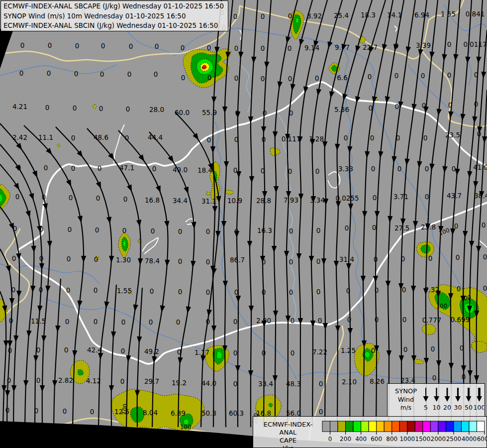  What do you see at coordinates (317, 200) in the screenshot?
I see `grid-value-label: 3.34` at bounding box center [317, 200].